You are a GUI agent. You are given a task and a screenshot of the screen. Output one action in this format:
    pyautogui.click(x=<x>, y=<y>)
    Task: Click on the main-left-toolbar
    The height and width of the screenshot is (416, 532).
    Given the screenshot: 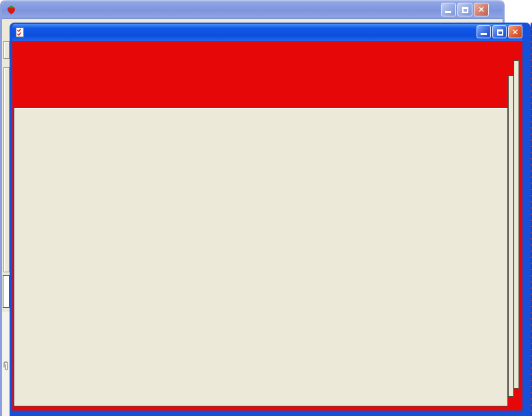 What is the action you would take?
    pyautogui.click(x=5, y=224)
    